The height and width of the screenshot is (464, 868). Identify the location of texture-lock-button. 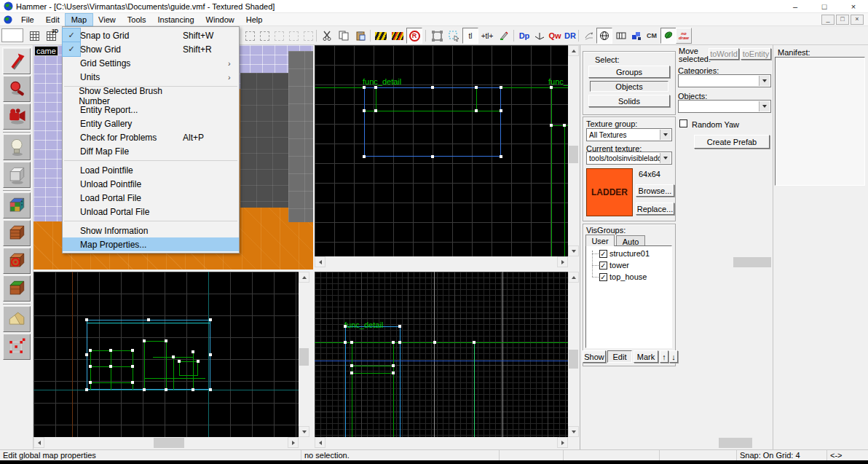
(381, 36).